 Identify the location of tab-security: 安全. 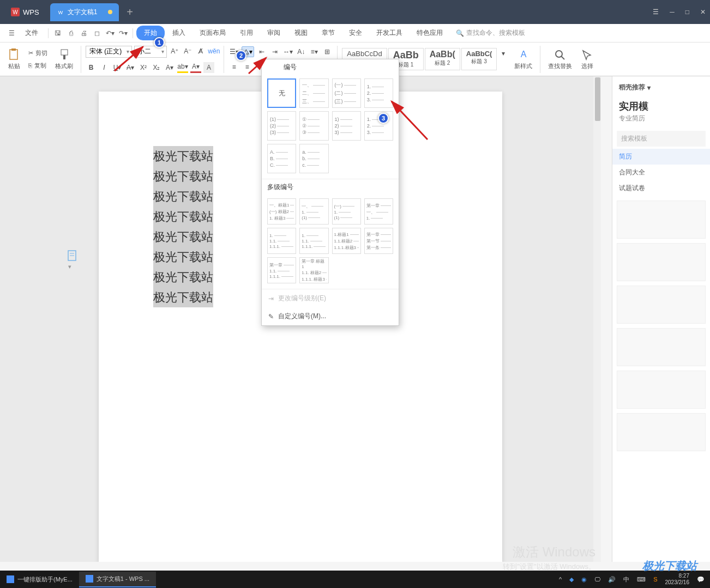
(356, 33).